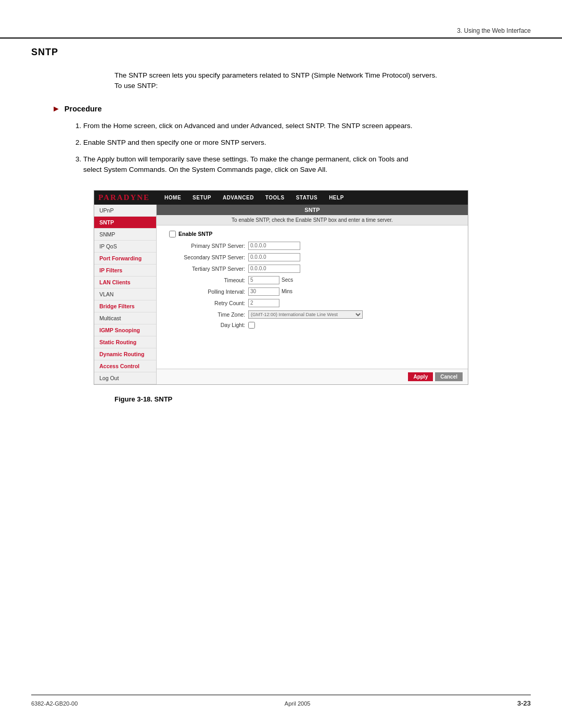  What do you see at coordinates (312, 269) in the screenshot?
I see `tertiary-server-row: Tertiary SNTP Server:` at bounding box center [312, 269].